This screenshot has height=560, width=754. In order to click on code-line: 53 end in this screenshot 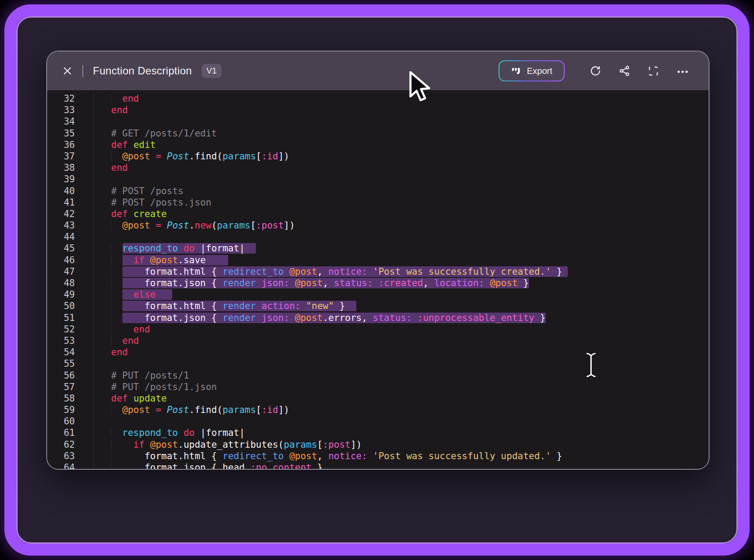, I will do `click(378, 341)`.